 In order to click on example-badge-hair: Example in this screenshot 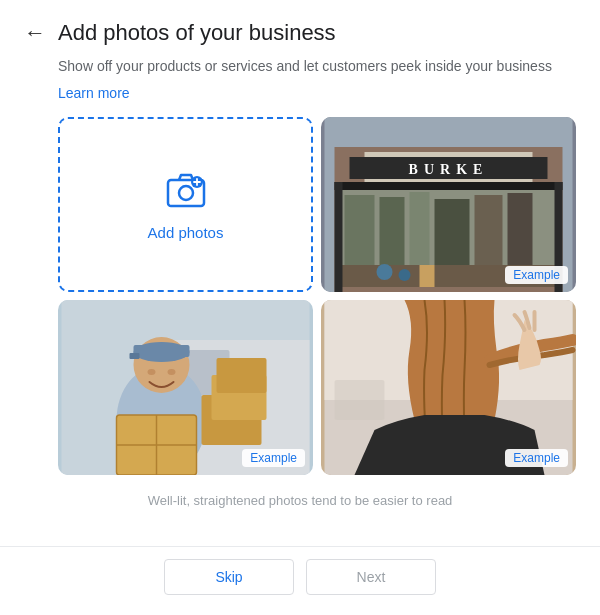, I will do `click(536, 458)`.